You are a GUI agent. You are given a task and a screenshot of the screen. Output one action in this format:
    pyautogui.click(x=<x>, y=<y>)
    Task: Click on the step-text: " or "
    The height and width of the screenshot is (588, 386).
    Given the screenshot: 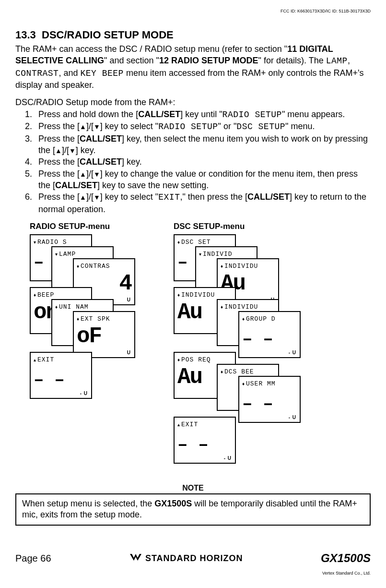 What is the action you would take?
    pyautogui.click(x=227, y=126)
    